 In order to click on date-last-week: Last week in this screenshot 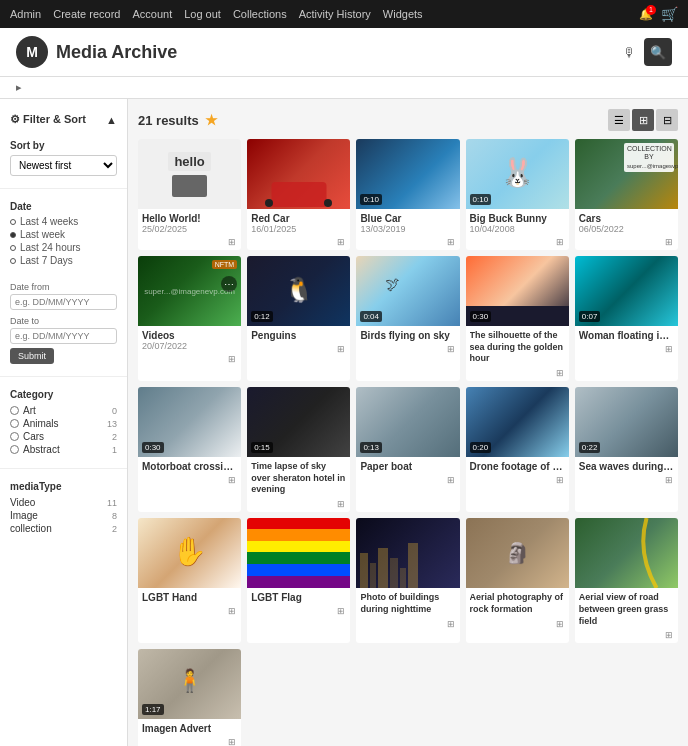, I will do `click(64, 234)`.